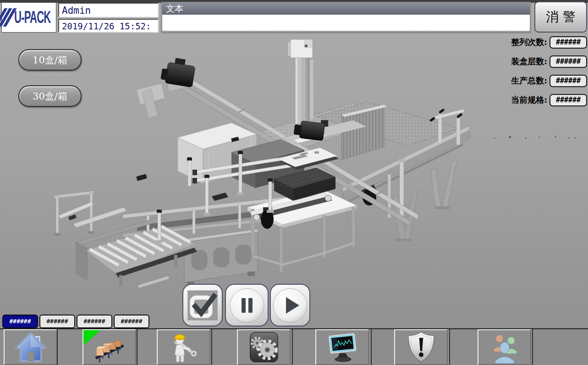 Image resolution: width=588 pixels, height=365 pixels. I want to click on shield-exclamation-icon, so click(421, 347).